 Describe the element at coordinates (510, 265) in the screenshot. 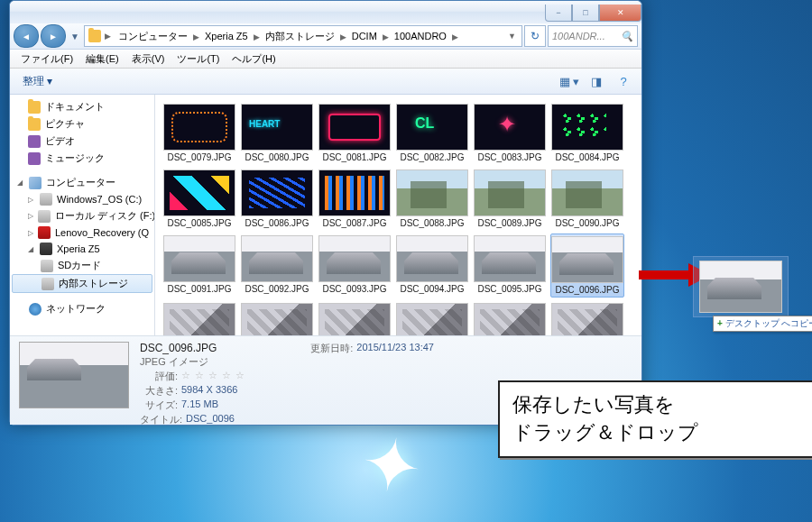

I see `file-thumbnail: DSC_0095.JPG` at that location.